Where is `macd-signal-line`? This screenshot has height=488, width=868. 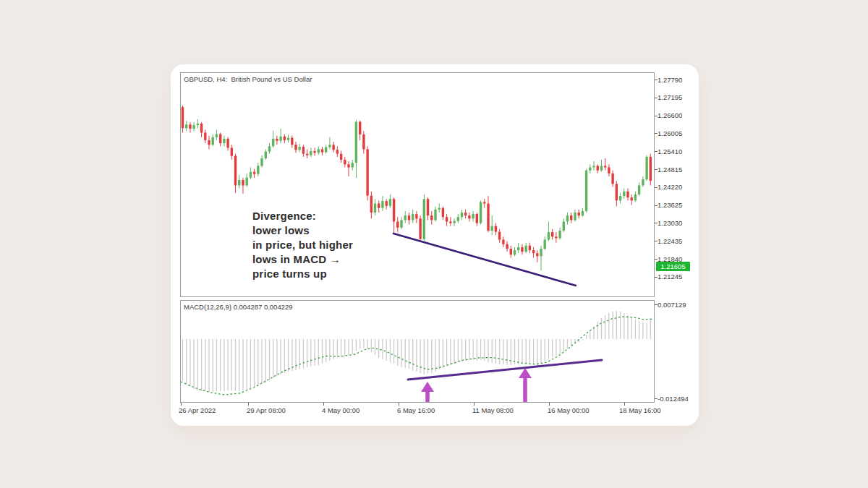
macd-signal-line is located at coordinates (417, 356).